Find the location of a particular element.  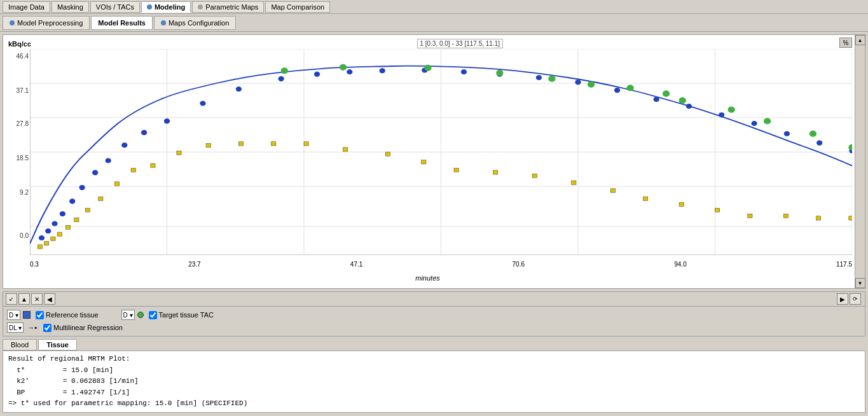

chart-scrollbar: ▲ ▼ is located at coordinates (860, 162).